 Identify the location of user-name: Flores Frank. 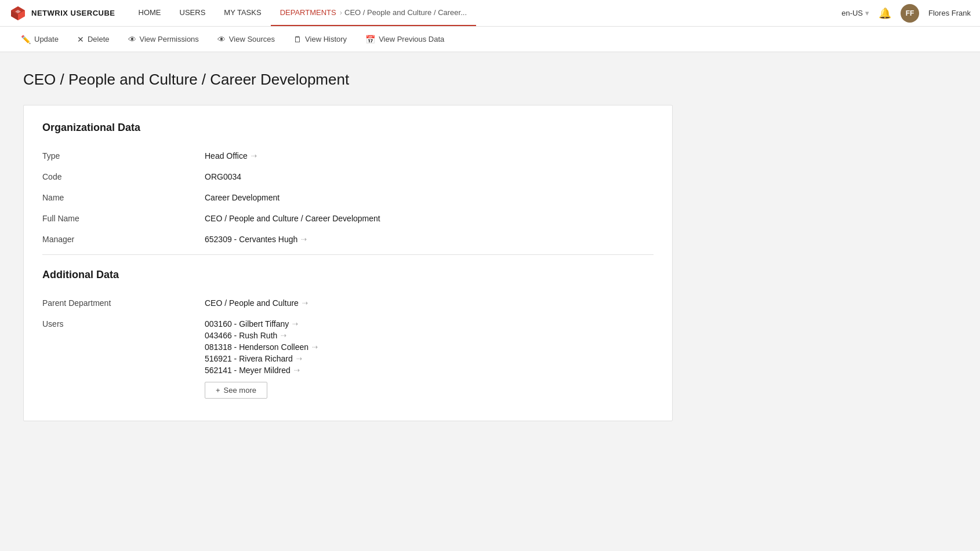
(950, 13).